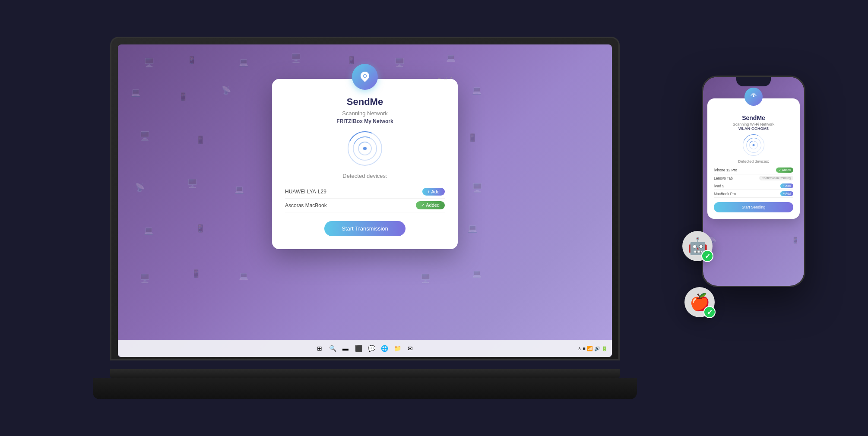 This screenshot has height=436, width=868. Describe the element at coordinates (754, 178) in the screenshot. I see `phone-device-row: Lenovo Tab Confirmation Pending` at that location.